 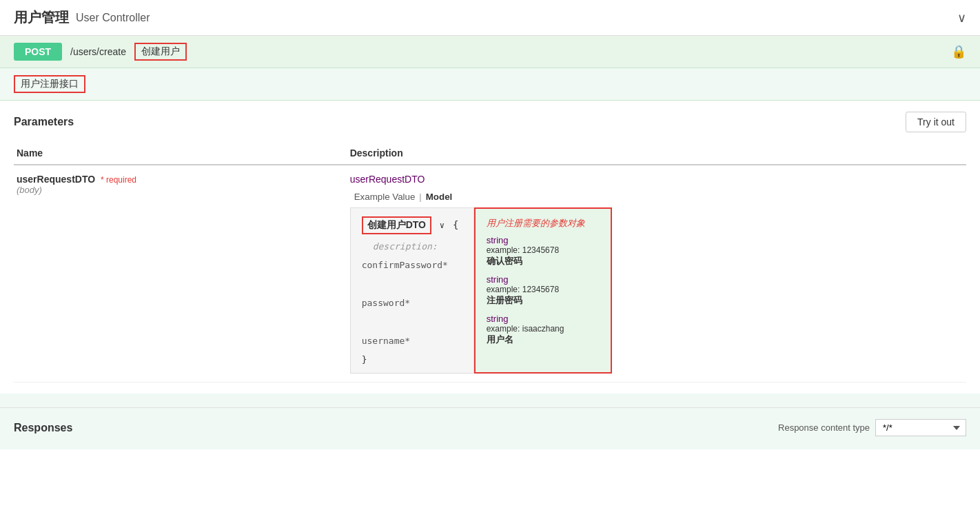 What do you see at coordinates (442, 225) in the screenshot?
I see `model-chevron-icon: ∨` at bounding box center [442, 225].